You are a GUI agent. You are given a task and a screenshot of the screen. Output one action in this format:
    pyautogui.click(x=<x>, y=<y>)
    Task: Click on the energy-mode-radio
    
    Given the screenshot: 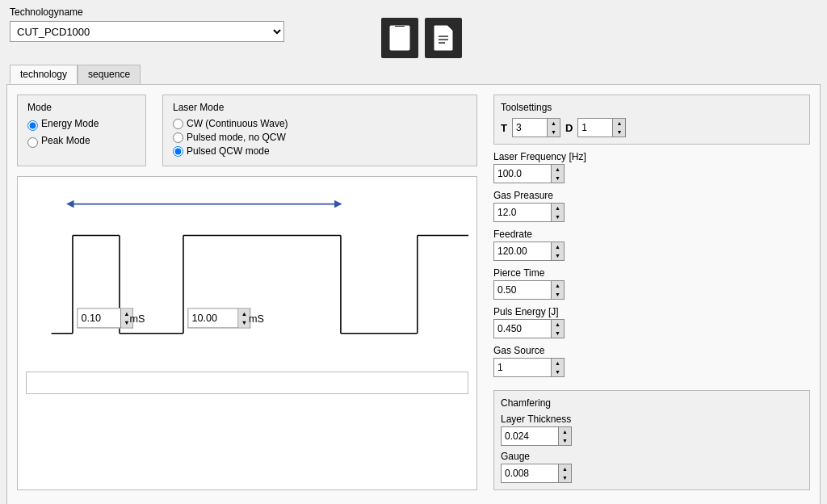 What is the action you would take?
    pyautogui.click(x=32, y=126)
    